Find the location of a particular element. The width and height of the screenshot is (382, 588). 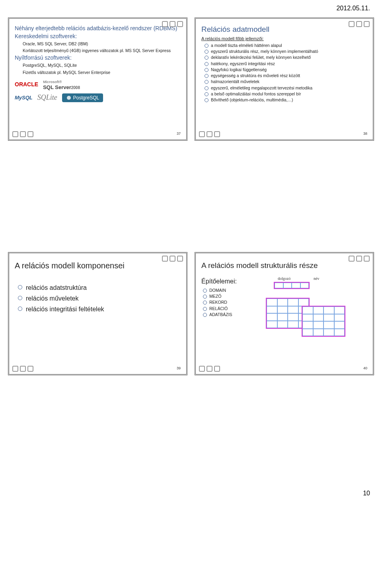

body-text: Oracle, MS SQL Server, DB2 (IBM) is located at coordinates (102, 44).